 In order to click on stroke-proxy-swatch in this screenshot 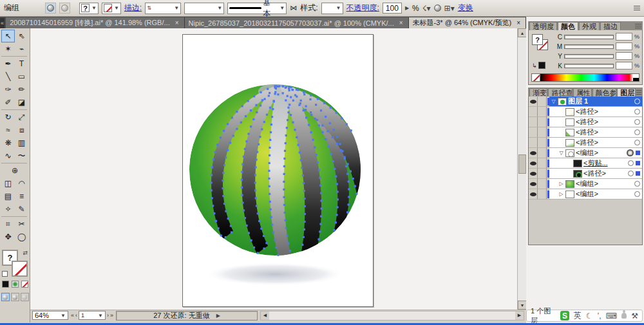, I will do `click(19, 269)`.